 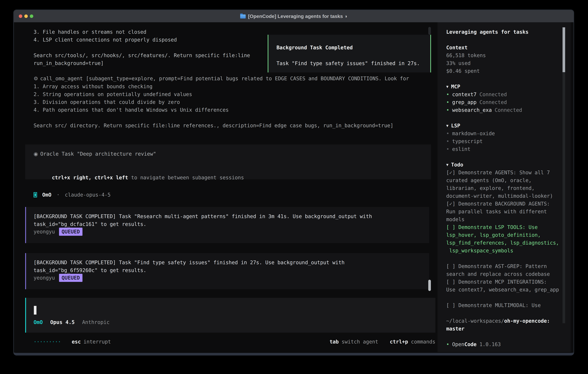 I want to click on todo-item-done: [✓] Demonstrate AGENTS: Show all 7 curat…, so click(x=508, y=184).